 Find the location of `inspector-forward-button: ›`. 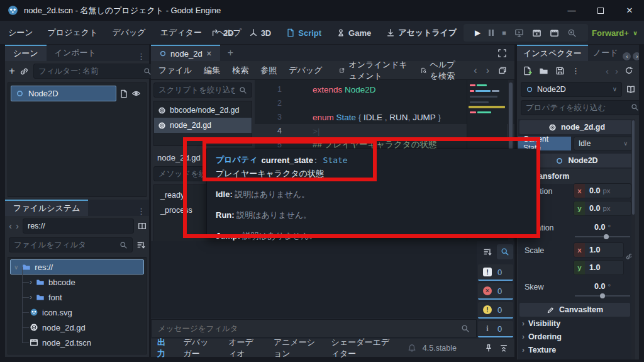

inspector-forward-button: › is located at coordinates (616, 71).